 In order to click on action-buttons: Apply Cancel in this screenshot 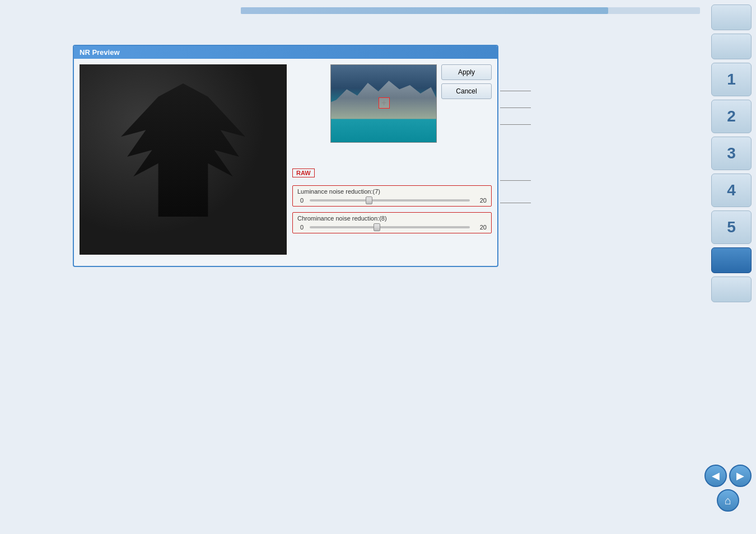, I will do `click(466, 82)`.